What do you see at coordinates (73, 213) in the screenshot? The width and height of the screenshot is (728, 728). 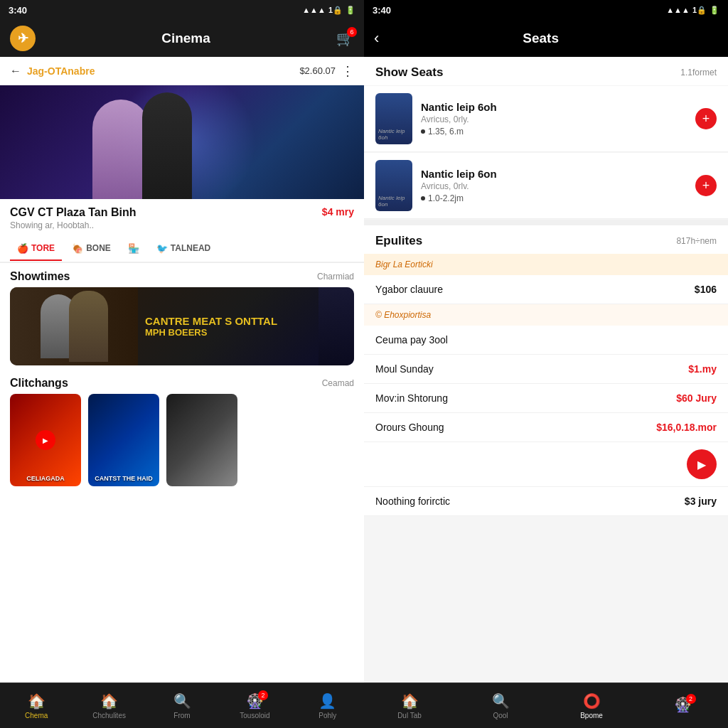 I see `cinema-full-name: CGV CT Plaza Tan Binh` at bounding box center [73, 213].